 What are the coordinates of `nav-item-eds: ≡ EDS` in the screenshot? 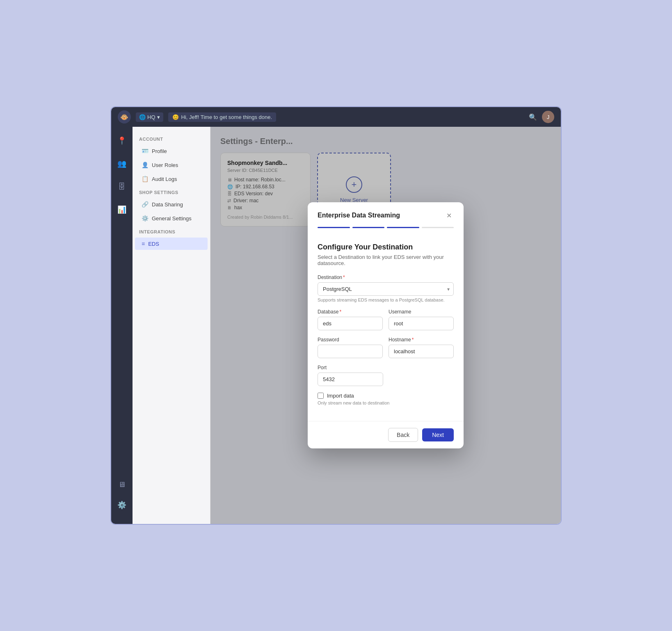 It's located at (171, 244).